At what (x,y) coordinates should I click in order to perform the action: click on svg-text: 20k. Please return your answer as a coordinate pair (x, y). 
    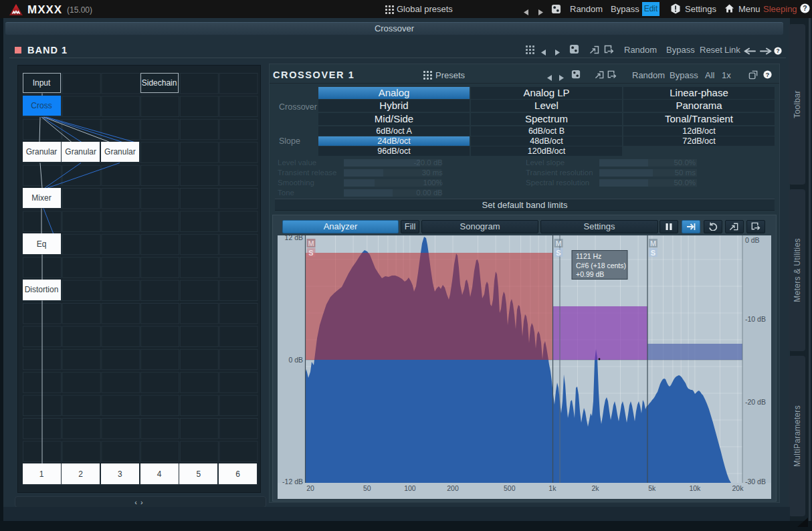
    Looking at the image, I should click on (738, 488).